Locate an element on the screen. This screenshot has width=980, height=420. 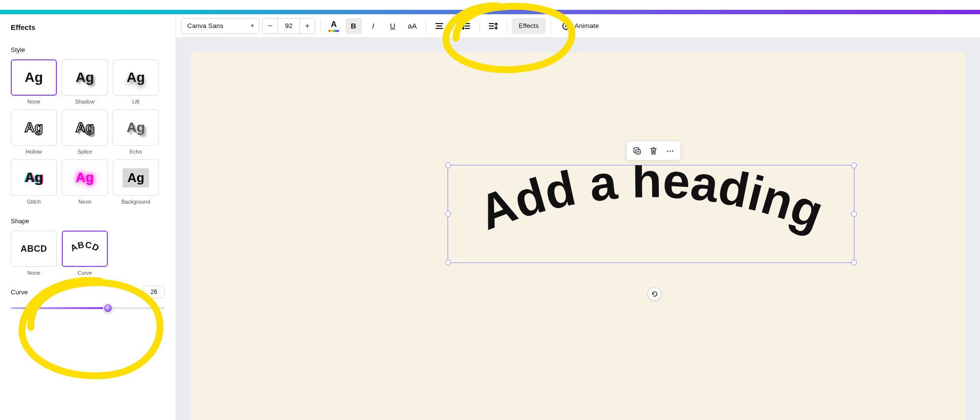
style-label: Echo is located at coordinates (135, 152).